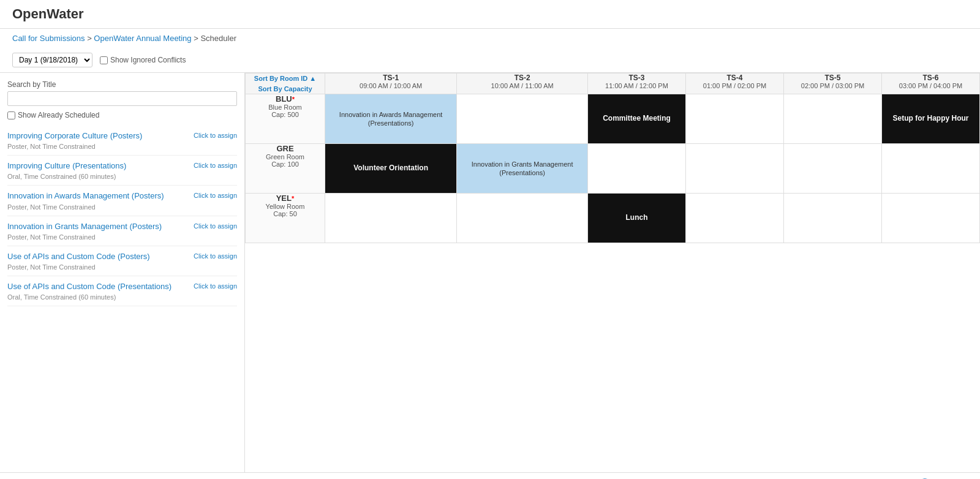 The width and height of the screenshot is (980, 479). Describe the element at coordinates (285, 157) in the screenshot. I see `room-name-GRE: Green Room` at that location.